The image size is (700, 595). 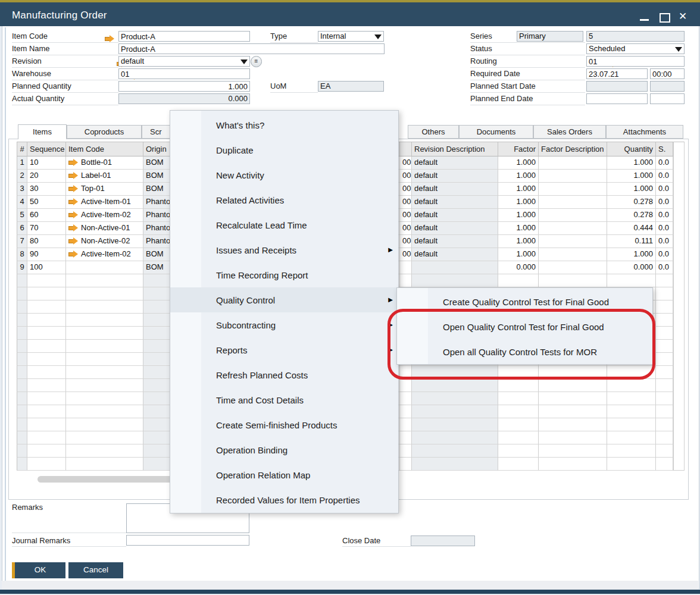 I want to click on choose-from-list-icon: ≡, so click(x=256, y=62).